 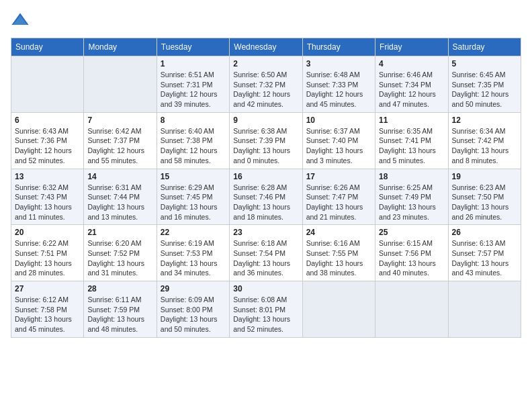 What do you see at coordinates (120, 146) in the screenshot?
I see `day-info: Sunrise: 6:42 AMSunset: 7:37 PMDaylight:…` at bounding box center [120, 146].